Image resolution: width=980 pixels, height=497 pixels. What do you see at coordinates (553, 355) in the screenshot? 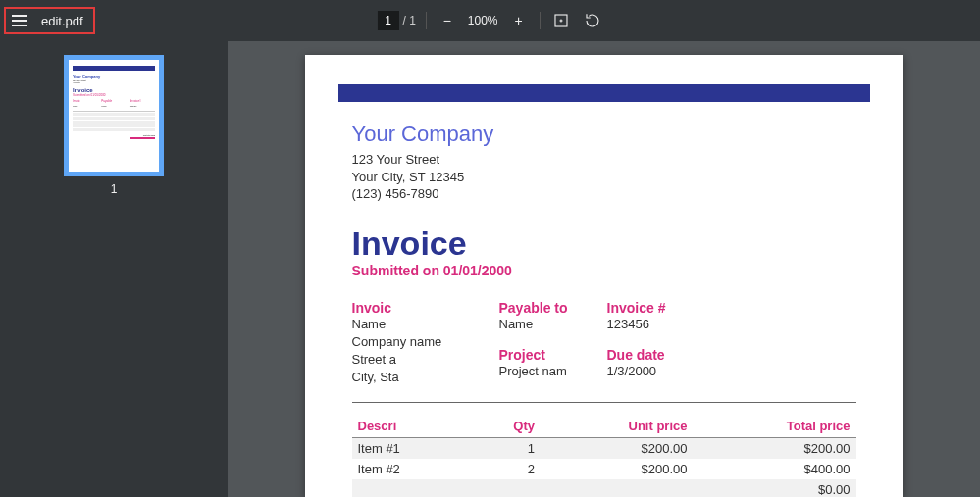
I see `project-header: Project` at bounding box center [553, 355].